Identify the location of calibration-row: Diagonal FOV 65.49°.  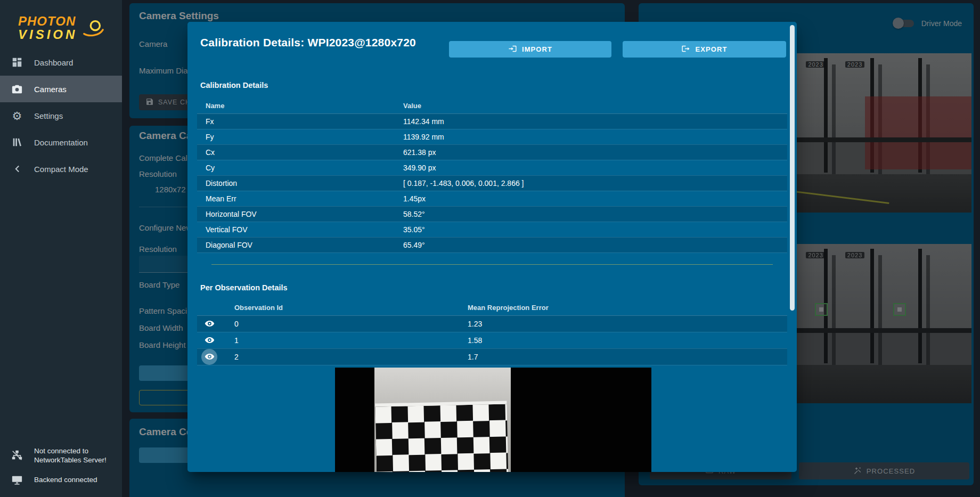
(492, 245).